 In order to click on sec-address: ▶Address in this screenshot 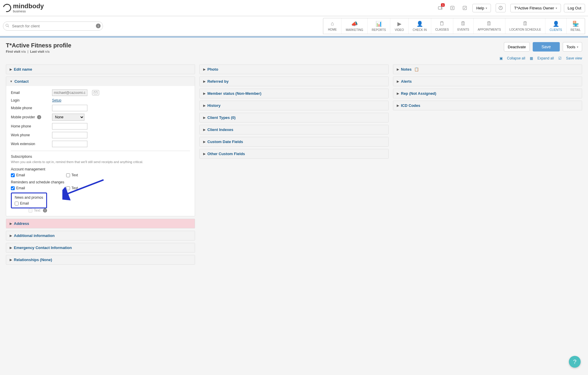, I will do `click(101, 224)`.